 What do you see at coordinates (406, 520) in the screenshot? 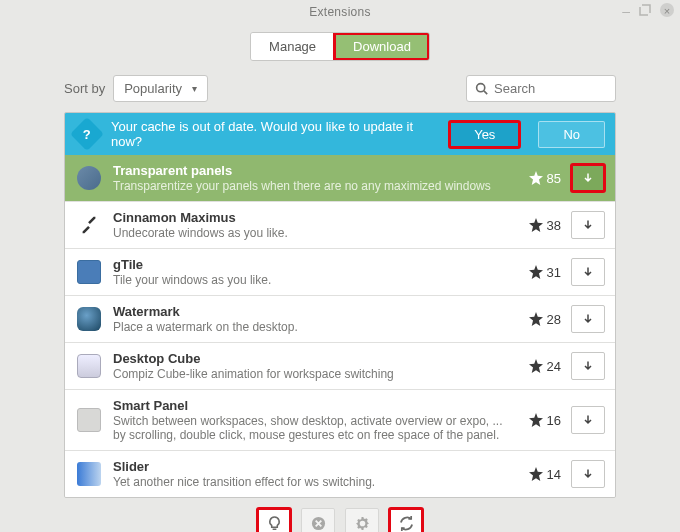
I see `refresh-button` at bounding box center [406, 520].